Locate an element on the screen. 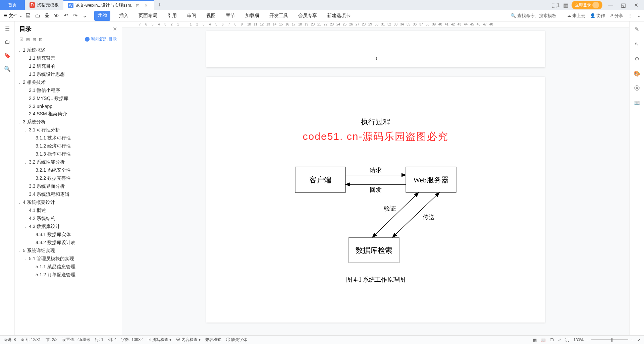 The width and height of the screenshot is (644, 344). tab-close-icon: ✕ is located at coordinates (146, 5).